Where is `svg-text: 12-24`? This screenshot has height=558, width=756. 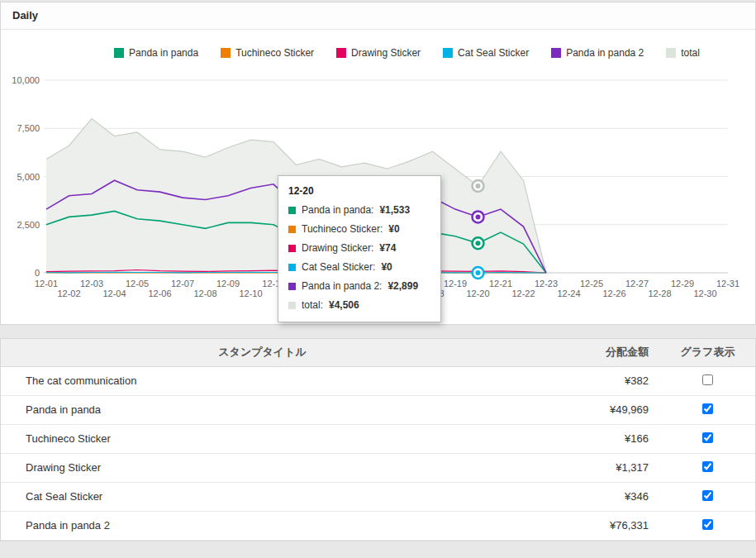
svg-text: 12-24 is located at coordinates (568, 293).